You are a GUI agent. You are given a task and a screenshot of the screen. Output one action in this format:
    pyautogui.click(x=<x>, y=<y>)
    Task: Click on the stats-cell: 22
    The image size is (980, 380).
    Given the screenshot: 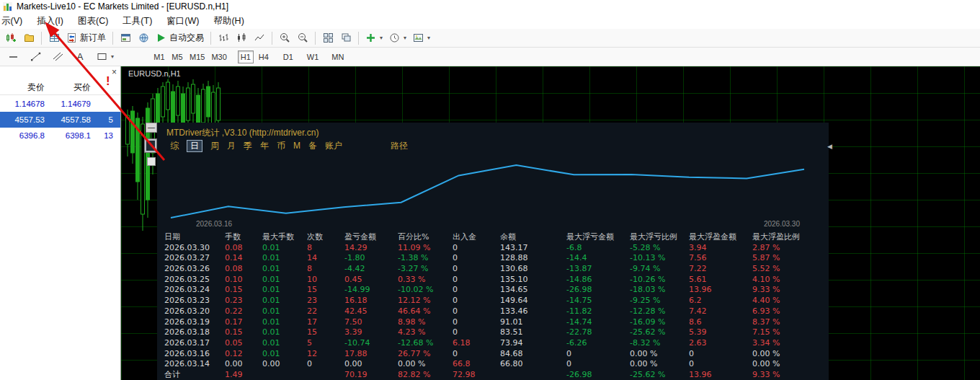 What is the action you would take?
    pyautogui.click(x=326, y=311)
    